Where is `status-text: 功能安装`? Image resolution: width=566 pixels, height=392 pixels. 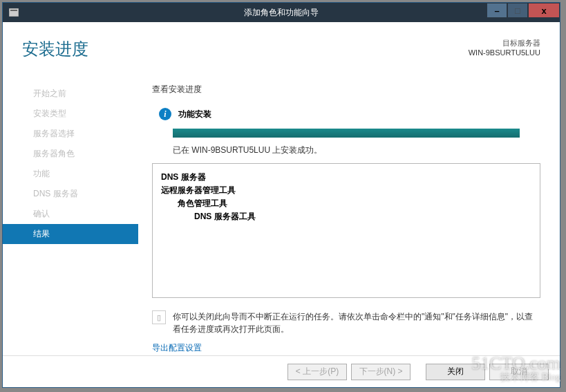
status-text: 功能安装 is located at coordinates (195, 115).